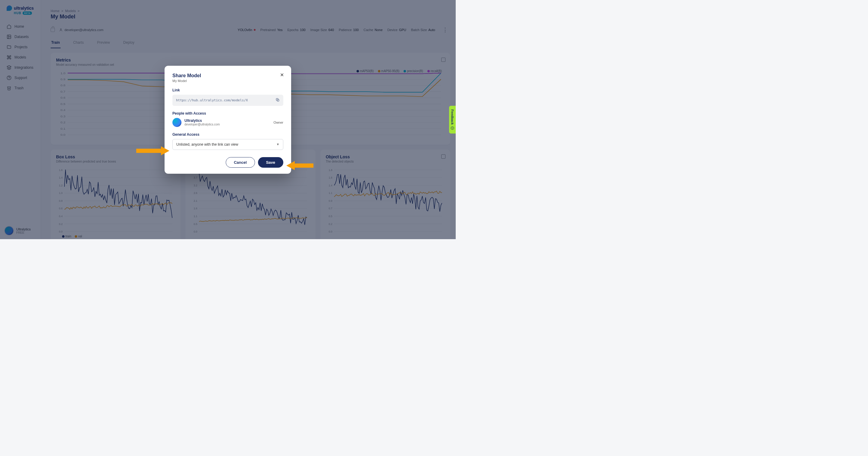  Describe the element at coordinates (228, 135) in the screenshot. I see `general-access-label: General Access` at that location.